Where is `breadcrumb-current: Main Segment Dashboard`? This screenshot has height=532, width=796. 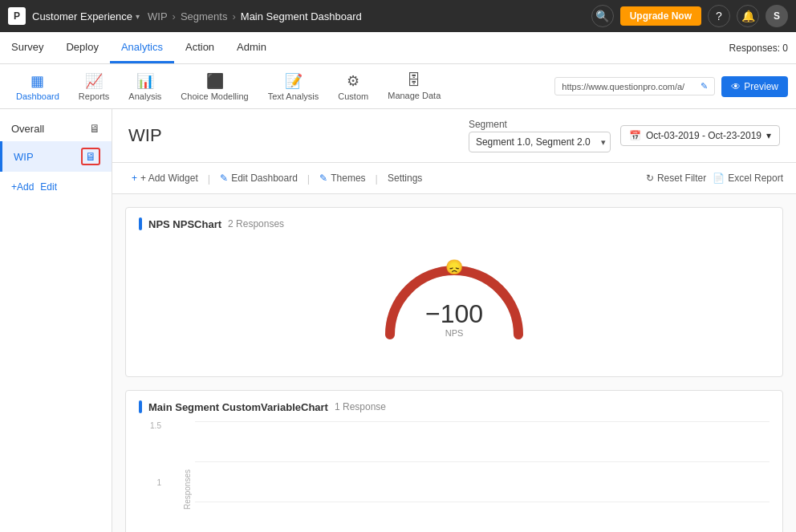
breadcrumb-current: Main Segment Dashboard is located at coordinates (302, 16).